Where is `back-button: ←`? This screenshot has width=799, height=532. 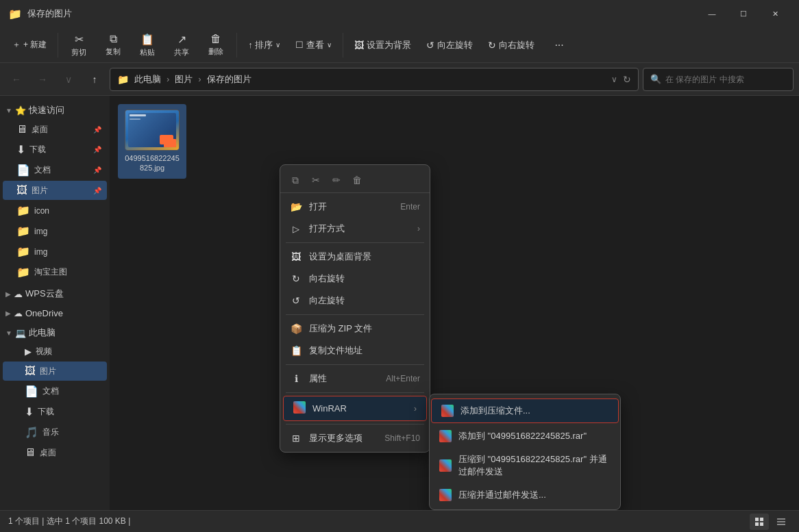
back-button: ← is located at coordinates (16, 79).